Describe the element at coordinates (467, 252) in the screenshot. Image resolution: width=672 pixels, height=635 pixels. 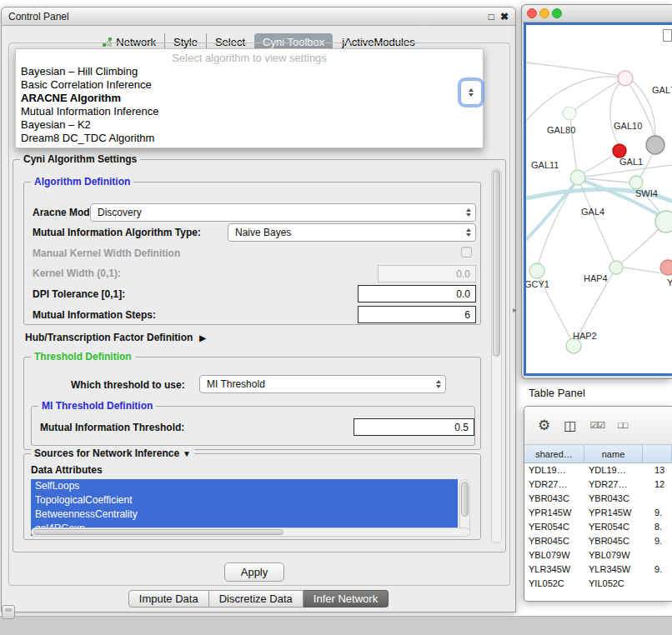
I see `manual-kernel-checkbox` at that location.